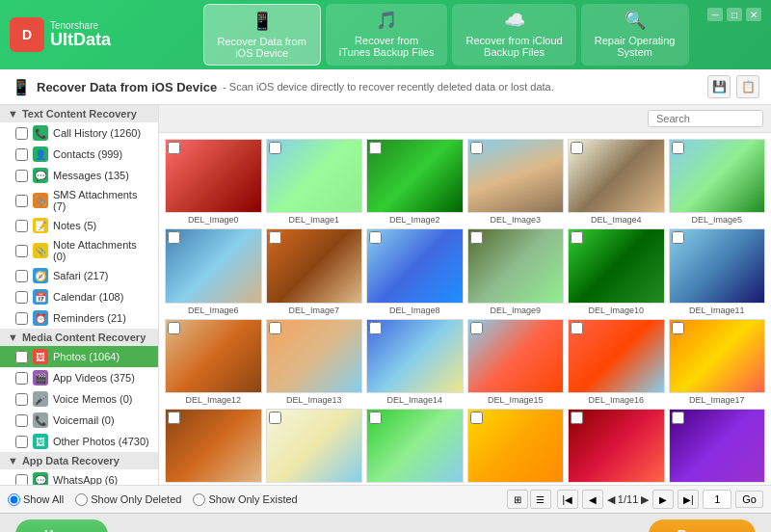 The image size is (771, 532). Describe the element at coordinates (717, 362) in the screenshot. I see `image-cell-17: DEL_Image17` at that location.